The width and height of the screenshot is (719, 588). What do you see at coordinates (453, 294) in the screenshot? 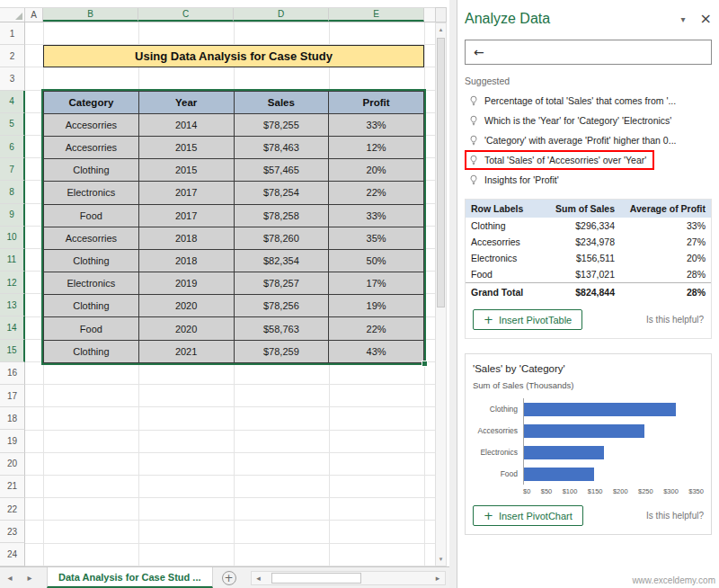
I see `pane-resize-gutter` at bounding box center [453, 294].